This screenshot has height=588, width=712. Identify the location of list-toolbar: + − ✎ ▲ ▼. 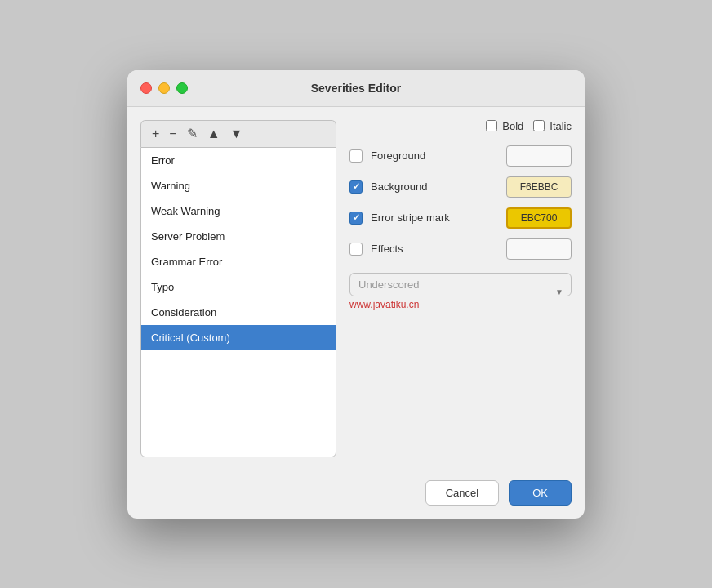
(238, 134).